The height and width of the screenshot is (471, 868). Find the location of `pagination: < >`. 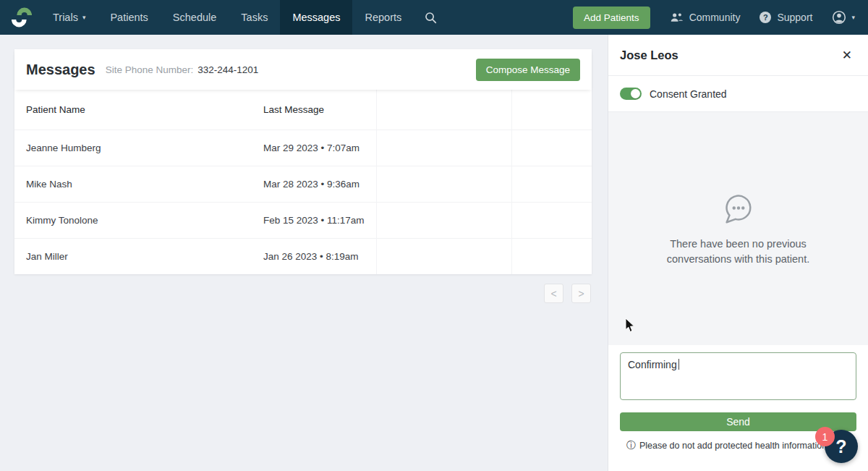

pagination: < > is located at coordinates (567, 294).